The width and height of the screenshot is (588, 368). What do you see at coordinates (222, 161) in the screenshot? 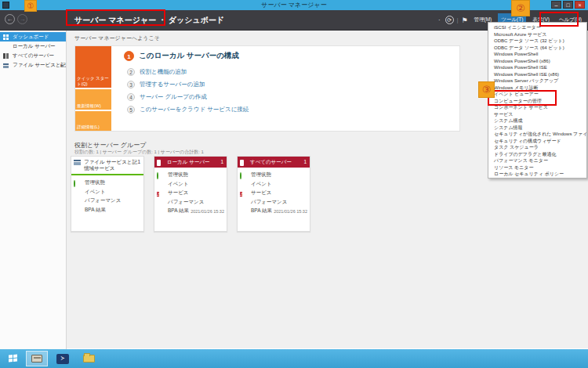
I see `tile-server-count: 1` at bounding box center [222, 161].